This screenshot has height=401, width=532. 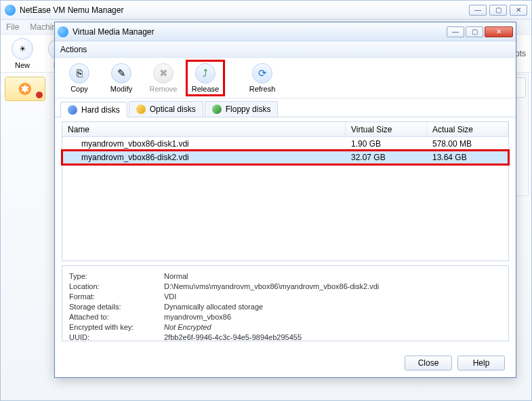 What do you see at coordinates (204, 157) in the screenshot?
I see `cell-name: myandrovm_vbox86-disk2.vdi` at bounding box center [204, 157].